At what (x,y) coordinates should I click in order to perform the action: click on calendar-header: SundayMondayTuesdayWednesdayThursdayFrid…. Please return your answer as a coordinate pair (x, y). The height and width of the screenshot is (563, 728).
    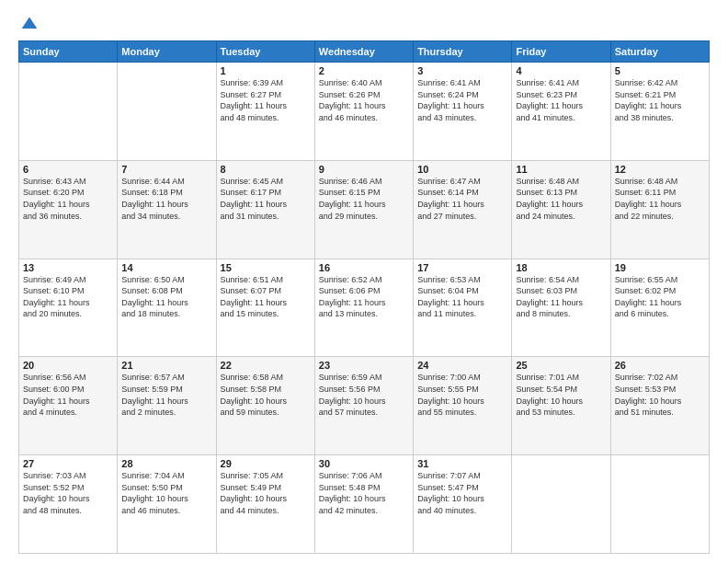
    Looking at the image, I should click on (364, 52).